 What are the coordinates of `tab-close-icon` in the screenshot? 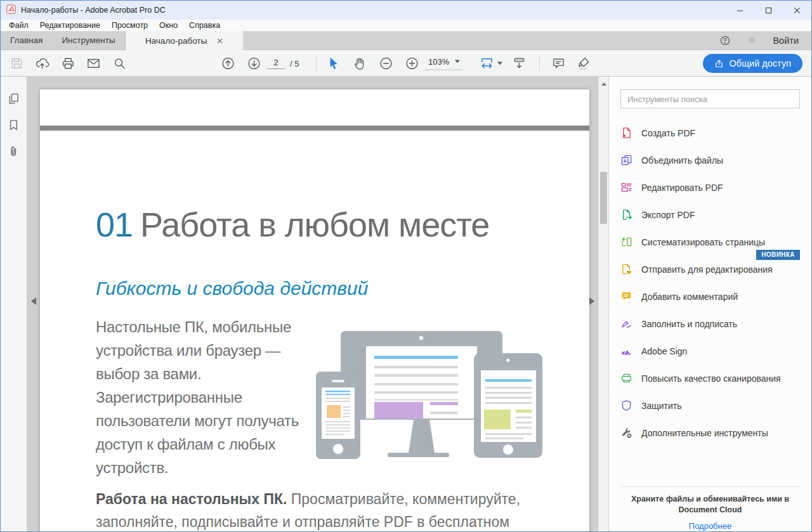 It's located at (219, 41).